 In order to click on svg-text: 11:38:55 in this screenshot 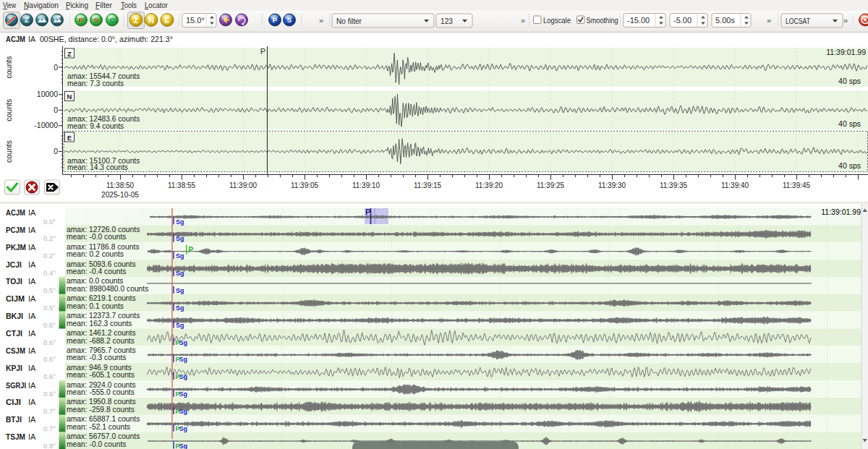, I will do `click(182, 185)`.